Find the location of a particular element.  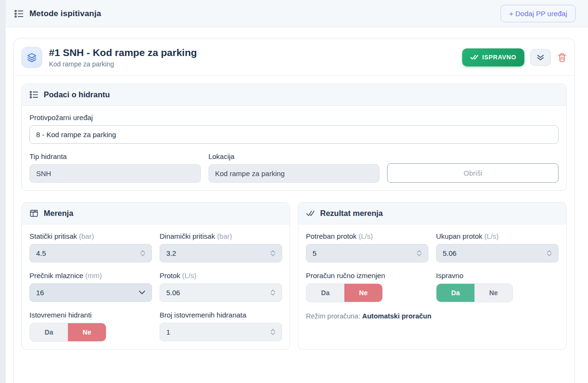

fire-device-input is located at coordinates (294, 135).